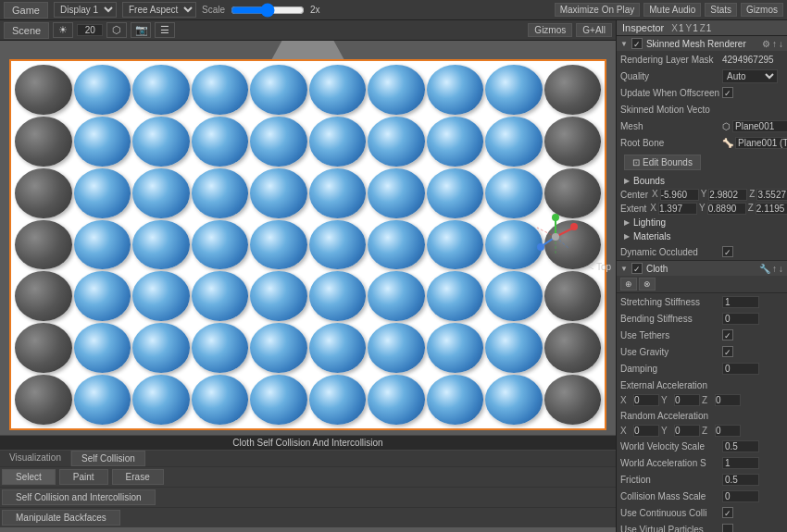 This screenshot has height=532, width=787. What do you see at coordinates (108, 459) in the screenshot?
I see `self-collision-tab: Self Collision` at bounding box center [108, 459].